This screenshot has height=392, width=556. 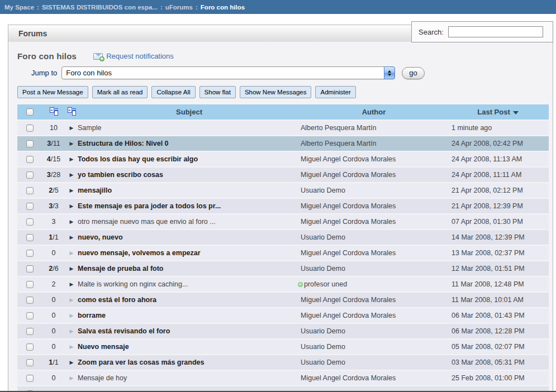 What do you see at coordinates (189, 128) in the screenshot?
I see `thread-subject-link: Sample` at bounding box center [189, 128].